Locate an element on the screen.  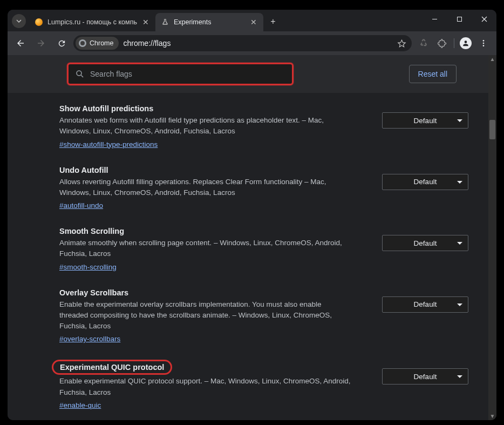
flag-item: WebTransport Developer Mode When enabled… is located at coordinates (252, 420).